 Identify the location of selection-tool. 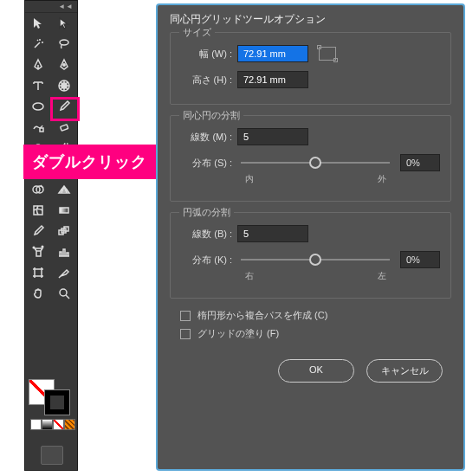
(38, 23).